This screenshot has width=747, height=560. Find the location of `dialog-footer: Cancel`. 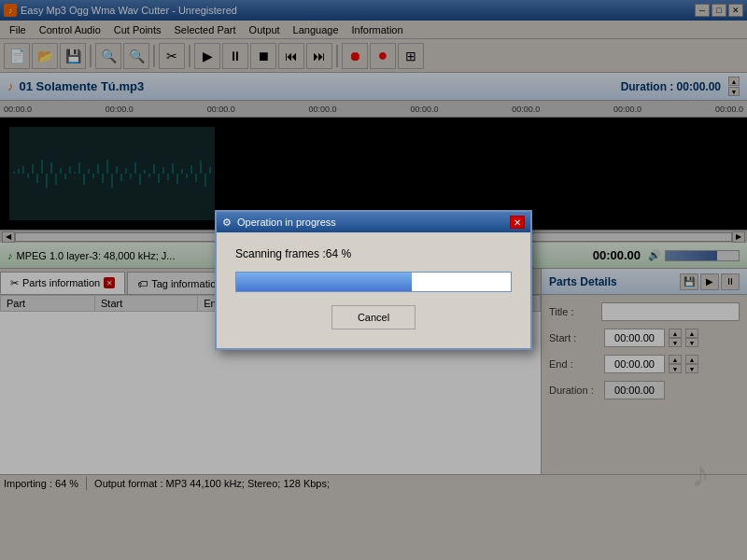

dialog-footer: Cancel is located at coordinates (374, 319).